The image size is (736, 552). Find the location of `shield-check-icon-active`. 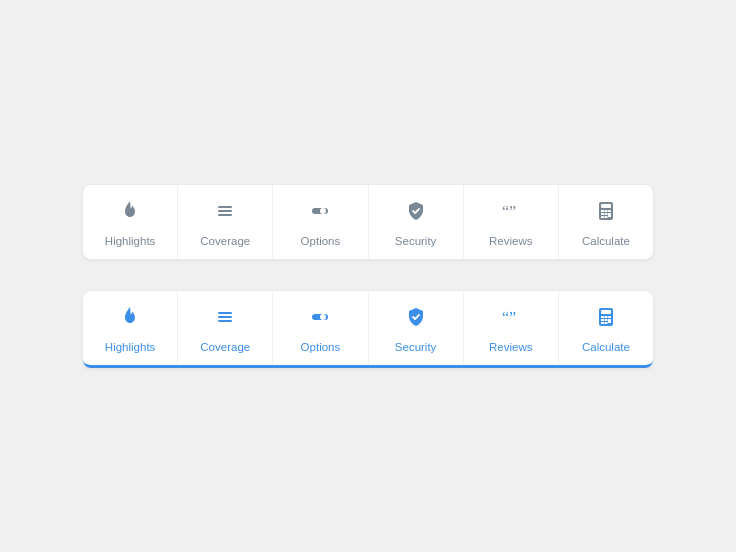

shield-check-icon-active is located at coordinates (416, 320).